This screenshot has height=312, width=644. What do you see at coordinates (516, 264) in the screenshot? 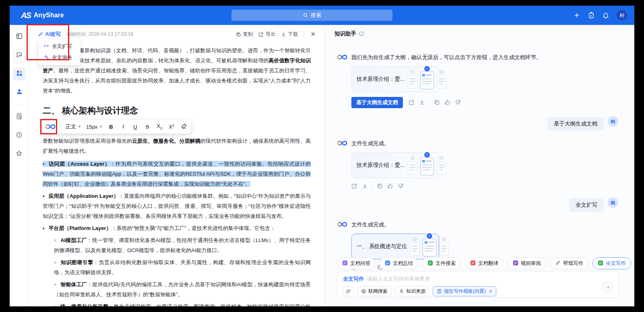
I see `rule-review-icon` at bounding box center [516, 264].